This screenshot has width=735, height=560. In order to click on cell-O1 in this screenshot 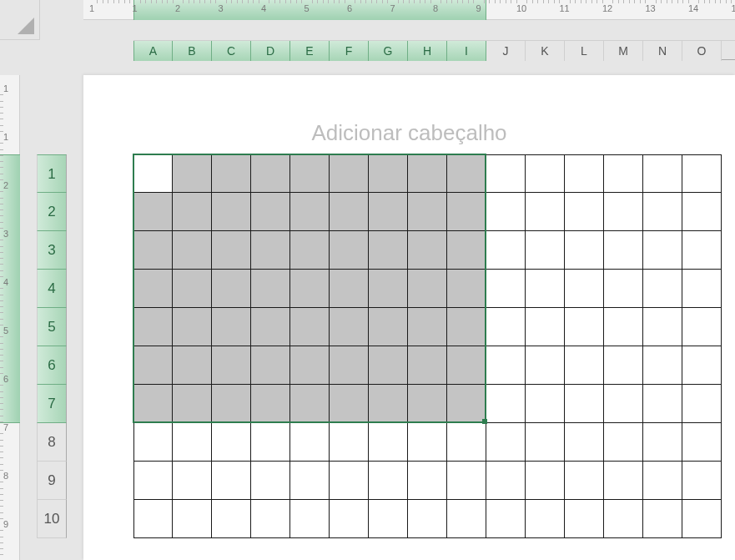, I will do `click(702, 174)`.